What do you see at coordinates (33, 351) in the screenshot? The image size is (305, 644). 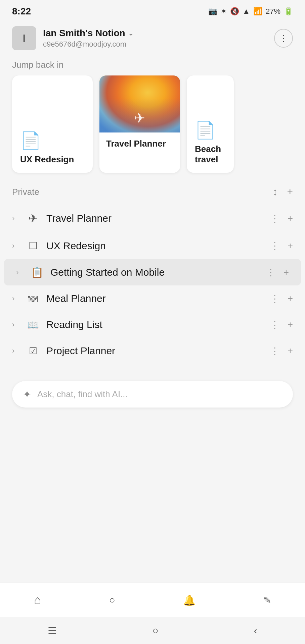 I see `nav-checklist-icon: ☑` at bounding box center [33, 351].